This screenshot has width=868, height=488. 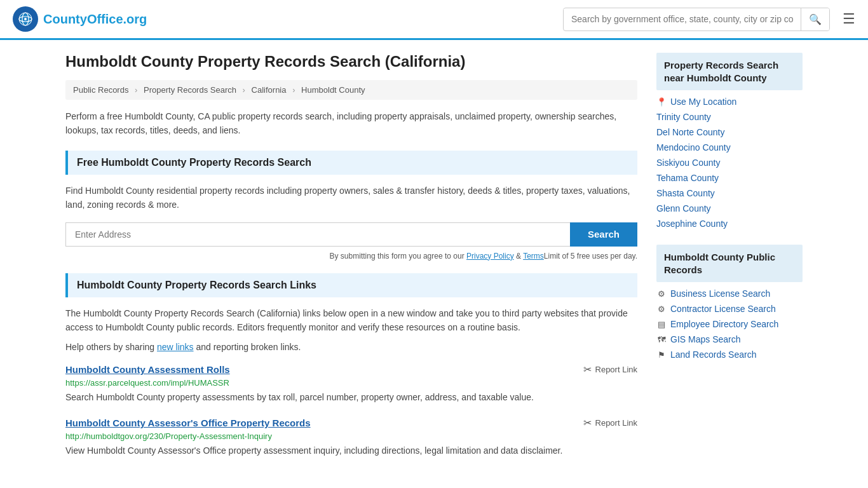 I want to click on sidebar-item-business-license: ⚙ Business License Search, so click(x=729, y=294).